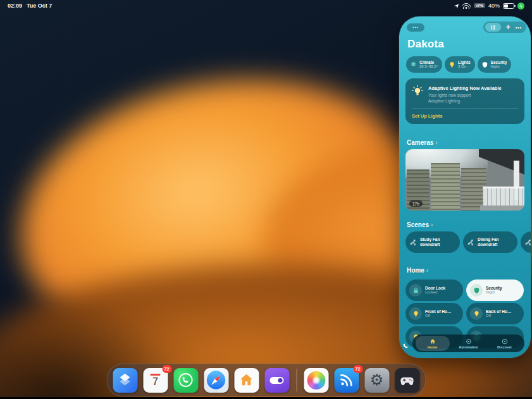 The image size is (532, 399). What do you see at coordinates (416, 204) in the screenshot?
I see `camera-age-badge: 17h` at bounding box center [416, 204].